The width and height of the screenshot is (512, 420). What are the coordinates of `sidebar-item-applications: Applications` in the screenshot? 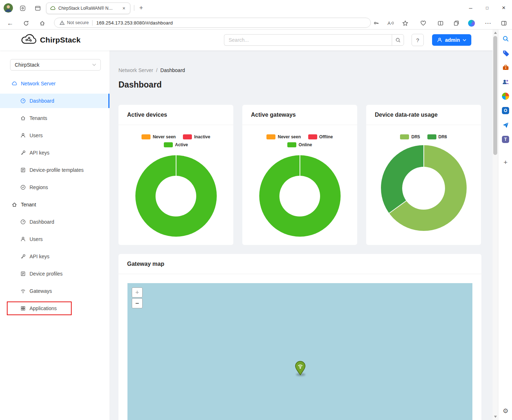 It's located at (55, 308).